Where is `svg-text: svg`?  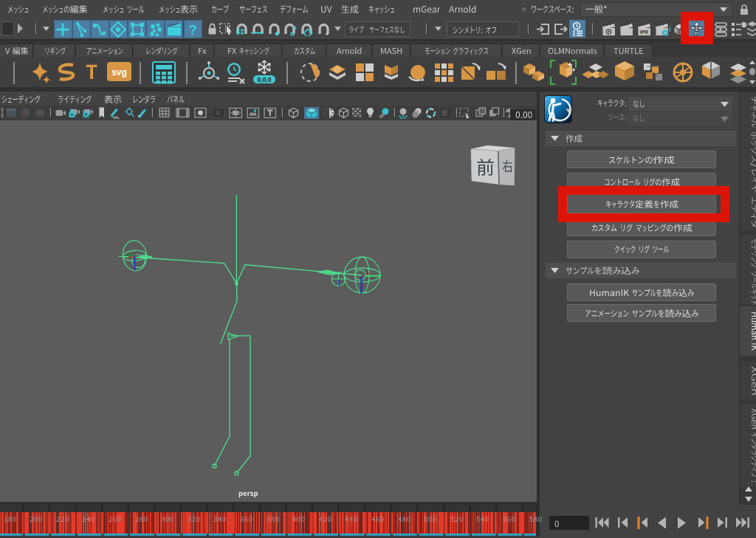 svg-text: svg is located at coordinates (120, 72).